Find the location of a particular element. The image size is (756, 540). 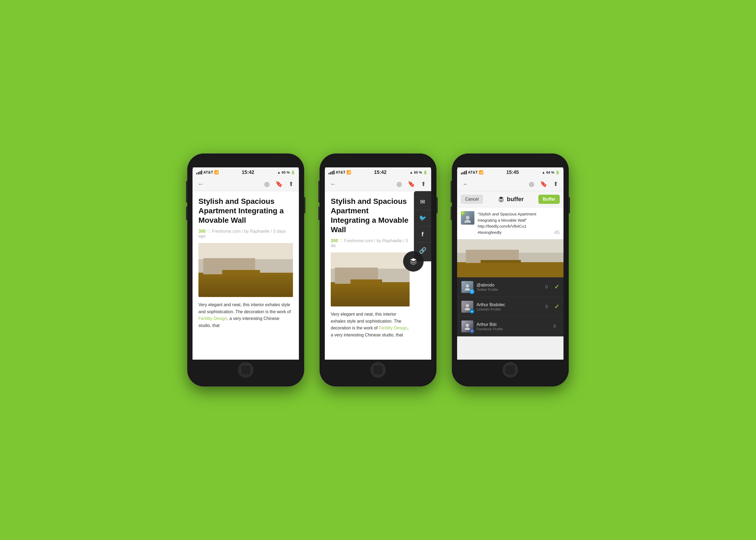

bookmark-icon-1: 🔖 is located at coordinates (279, 184).